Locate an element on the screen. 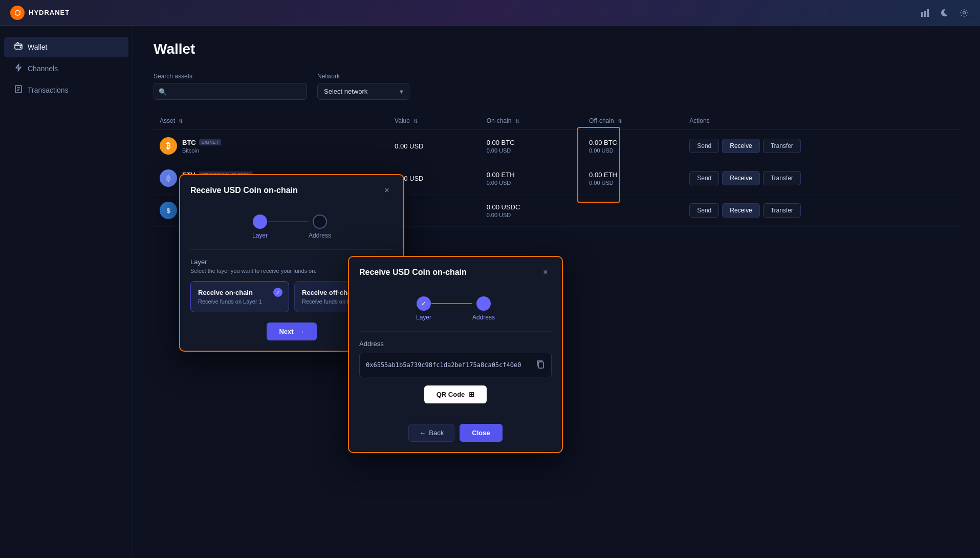  network-select: Select network Bitcoin Ethereum All is located at coordinates (363, 91).